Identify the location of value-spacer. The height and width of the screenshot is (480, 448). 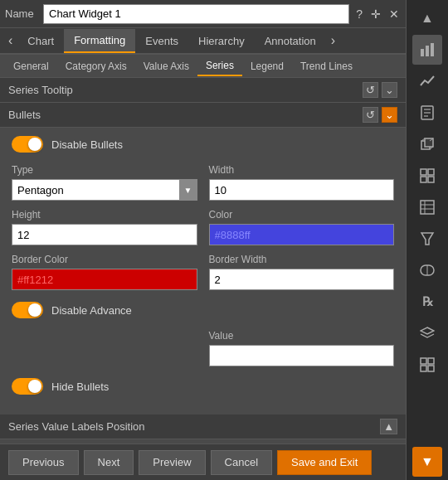
(105, 348).